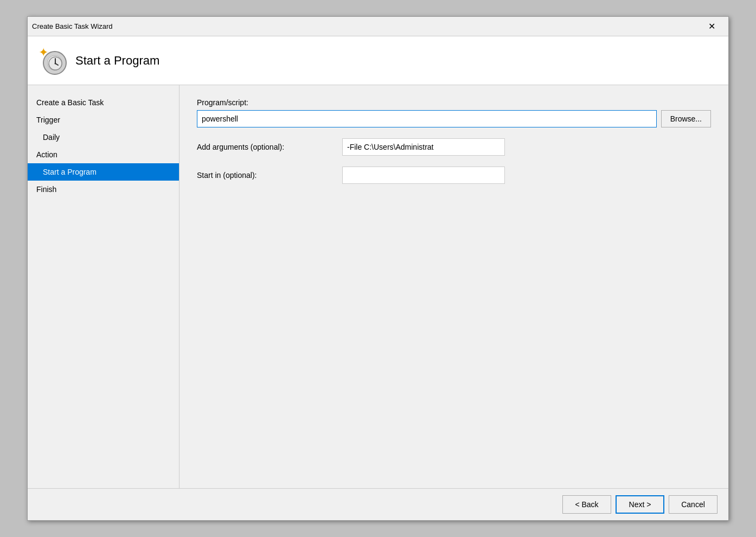 This screenshot has width=756, height=537. I want to click on clock-face, so click(55, 63).